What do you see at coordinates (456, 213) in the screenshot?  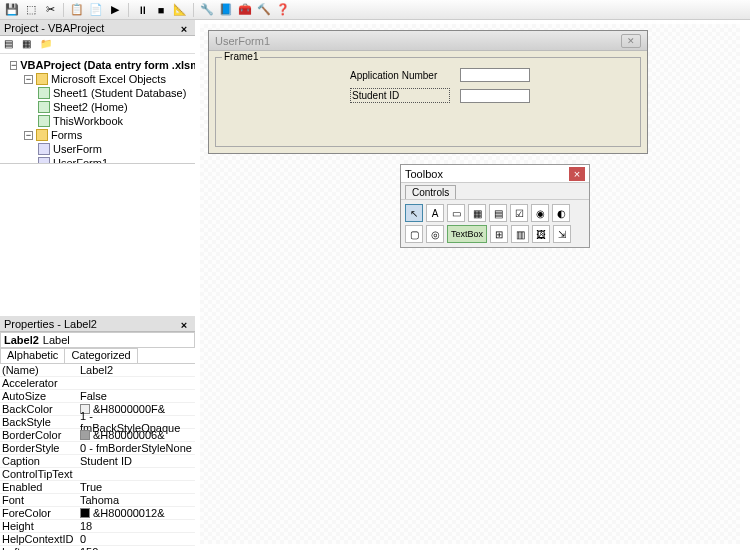 I see `tool-textbox-tool: ▭` at bounding box center [456, 213].